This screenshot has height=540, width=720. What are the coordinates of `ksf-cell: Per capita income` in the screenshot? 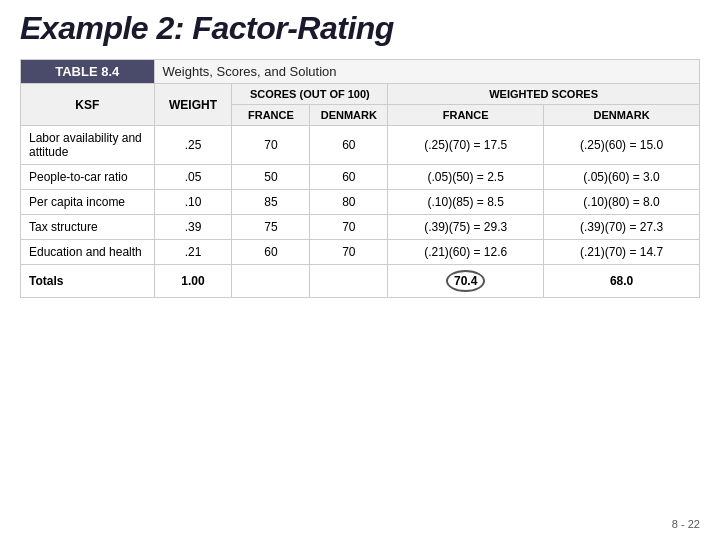 It's located at (88, 202).